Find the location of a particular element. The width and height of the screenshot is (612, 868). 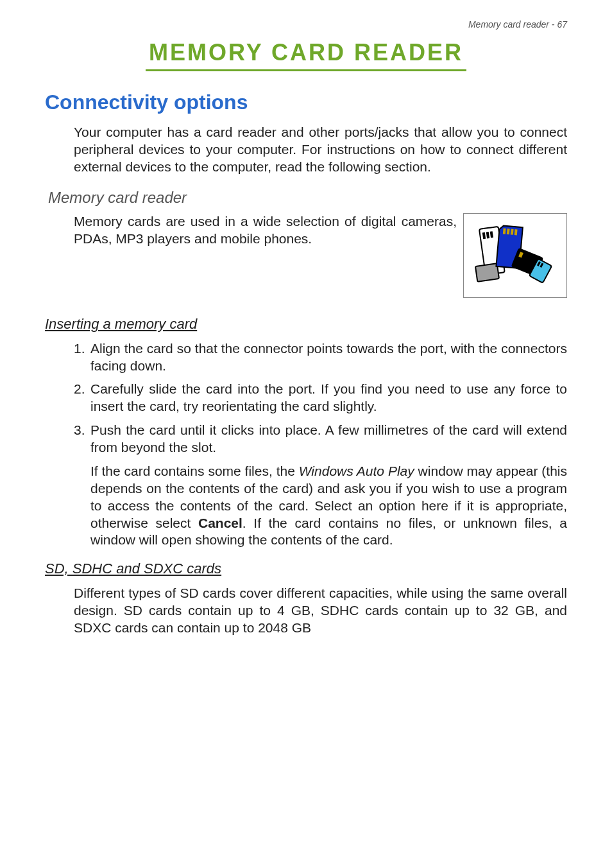

autoplay-em: Windows Auto Play is located at coordinates (357, 471).